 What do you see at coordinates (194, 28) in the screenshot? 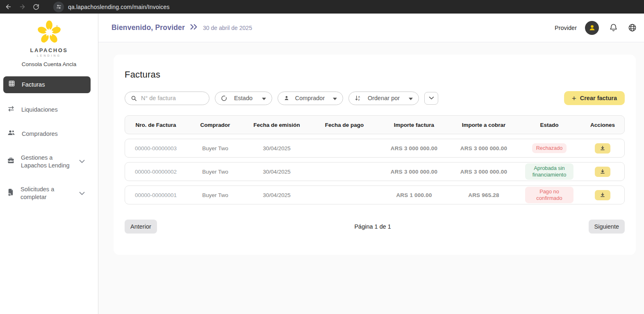
I see `double-chevron-icon` at bounding box center [194, 28].